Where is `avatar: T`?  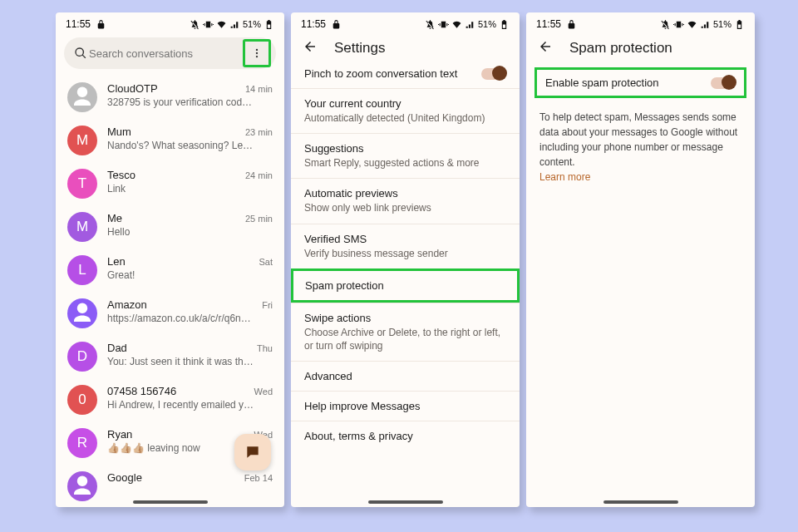 avatar: T is located at coordinates (82, 184).